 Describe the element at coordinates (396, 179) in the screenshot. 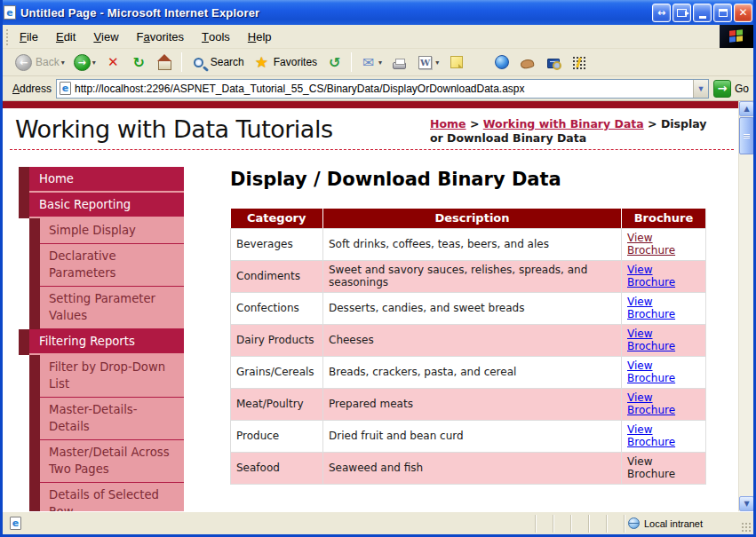

I see `page-title: Display / Download Binary Data` at that location.